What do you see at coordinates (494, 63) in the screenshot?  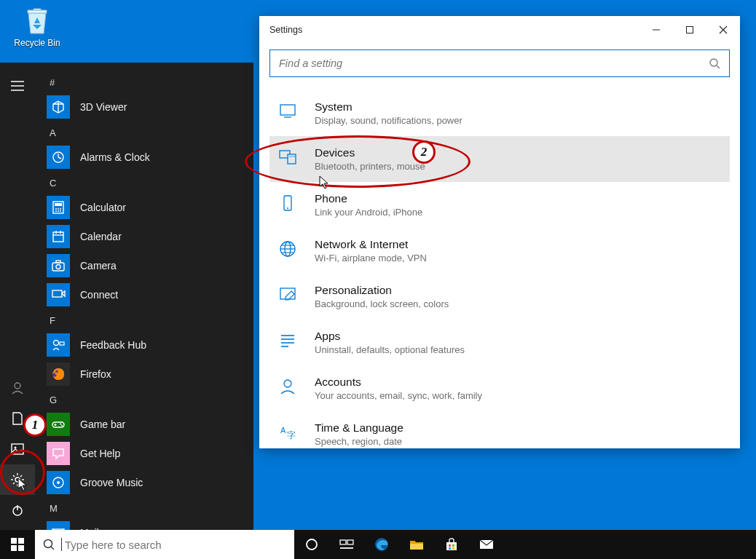 I see `settings-search-input` at bounding box center [494, 63].